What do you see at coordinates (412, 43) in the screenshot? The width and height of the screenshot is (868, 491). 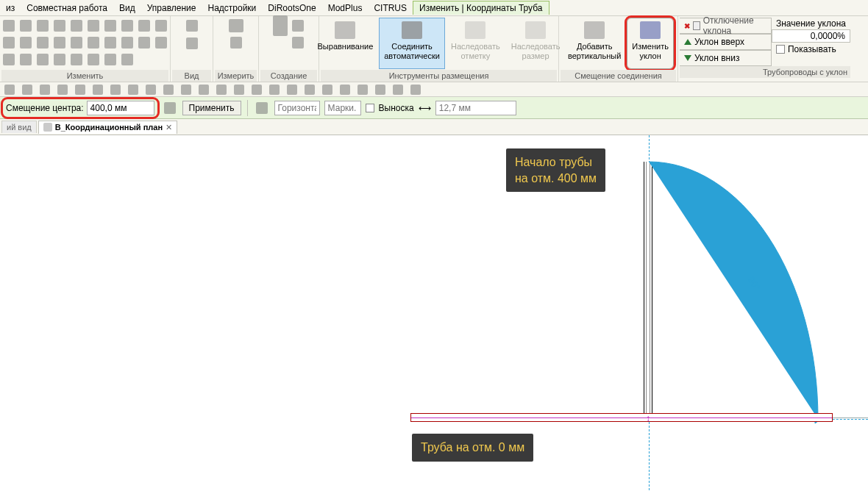 I see `connect-auto-button: Соединить автоматически` at bounding box center [412, 43].